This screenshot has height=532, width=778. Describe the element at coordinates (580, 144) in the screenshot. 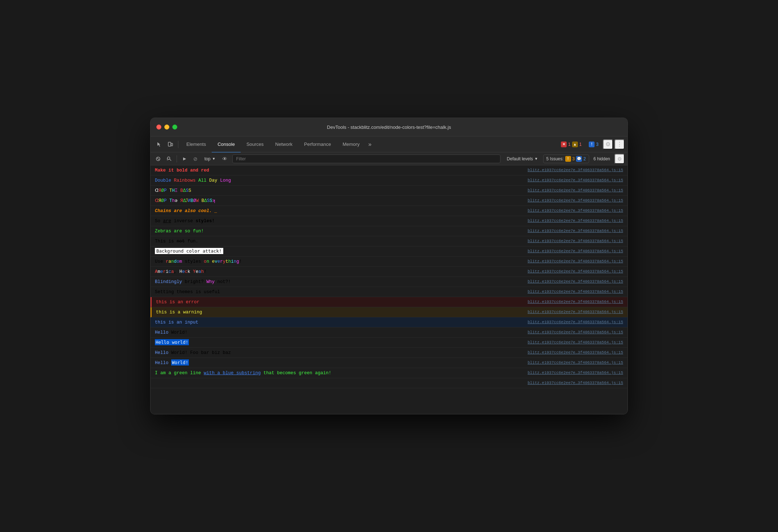

I see `warning-badge-count: 1` at that location.